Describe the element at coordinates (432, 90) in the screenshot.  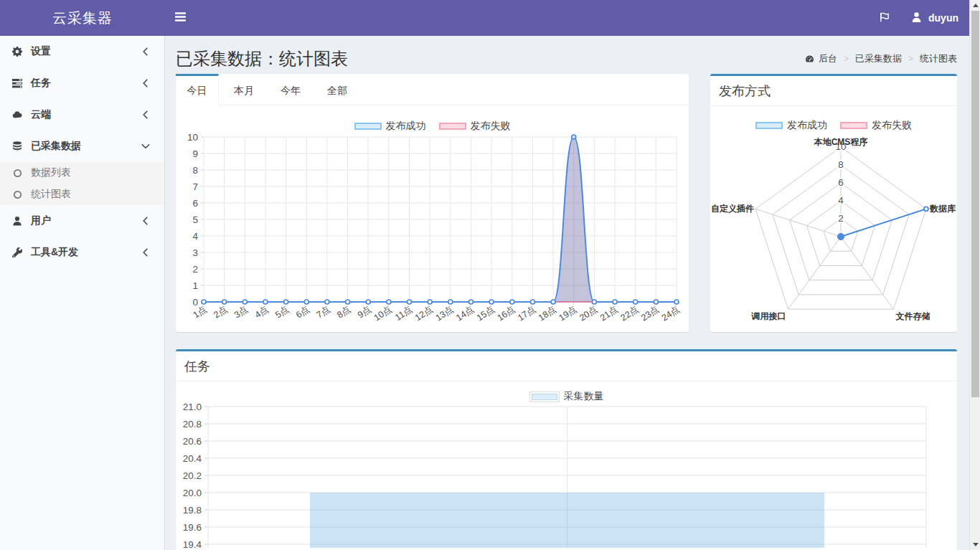
I see `period-tabs: 今日本月今年全部` at that location.